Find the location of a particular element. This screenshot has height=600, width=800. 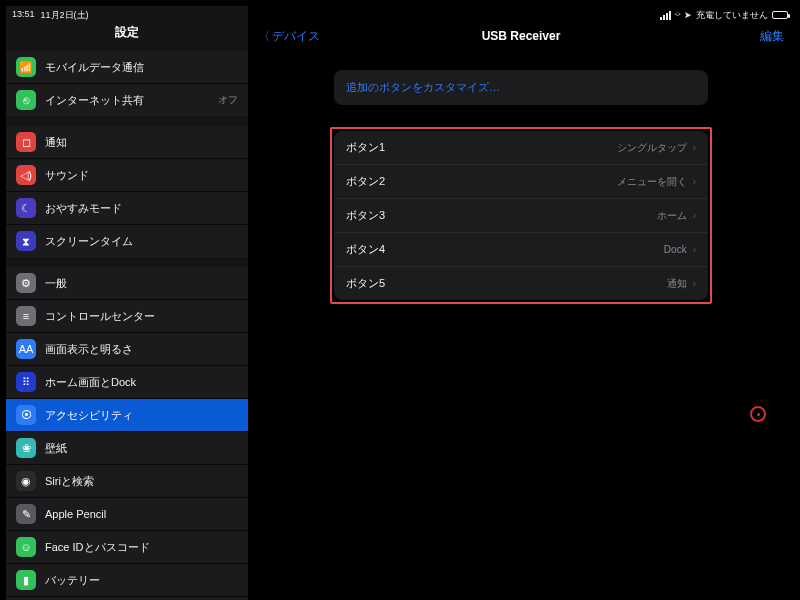

sidebar-item-label: Siriと検索 is located at coordinates (142, 482).